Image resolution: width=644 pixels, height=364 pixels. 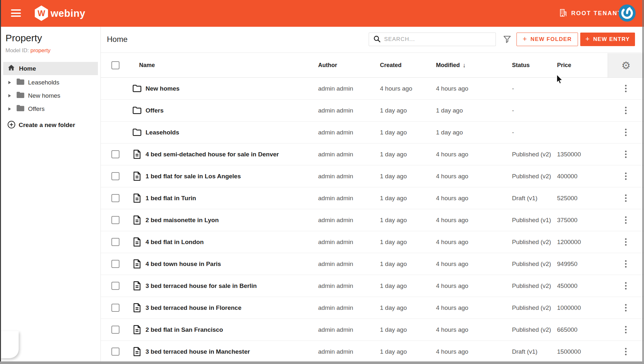 I want to click on table-row: 2 bed maisonette in Lyon admin admin 1 d…, so click(x=372, y=220).